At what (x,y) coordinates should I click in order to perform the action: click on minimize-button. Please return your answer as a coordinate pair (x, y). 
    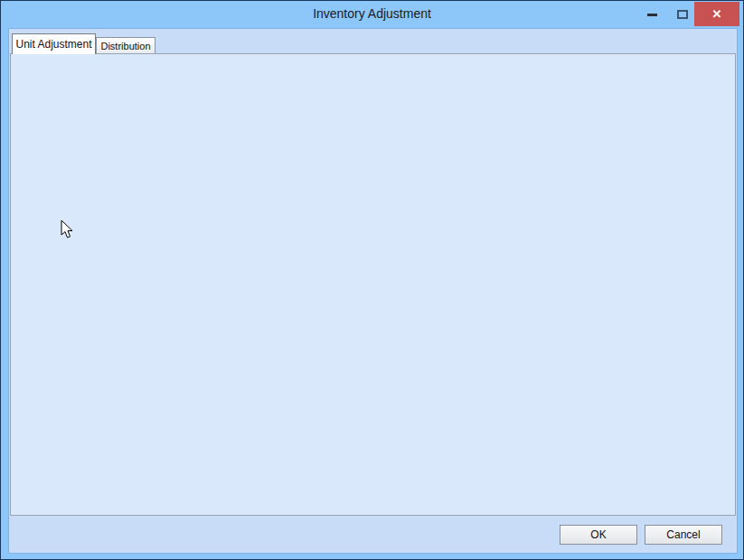
    Looking at the image, I should click on (652, 14).